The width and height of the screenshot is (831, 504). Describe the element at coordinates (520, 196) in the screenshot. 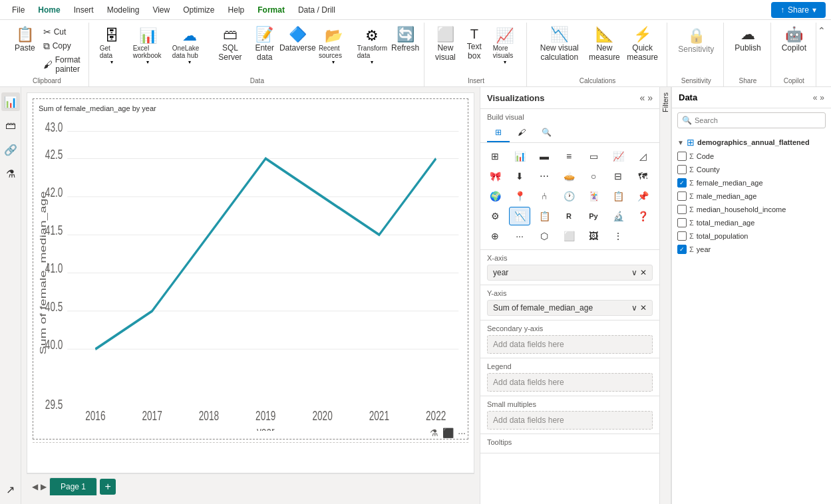

I see `viz-azuremap-icon: 📍` at that location.